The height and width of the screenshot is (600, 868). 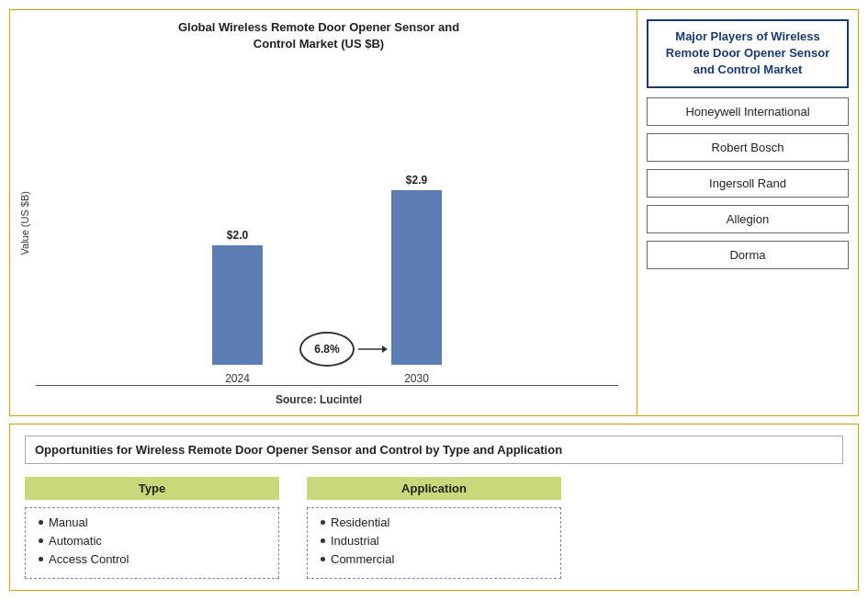 I want to click on app-item-residential-label: Residential, so click(x=360, y=522).